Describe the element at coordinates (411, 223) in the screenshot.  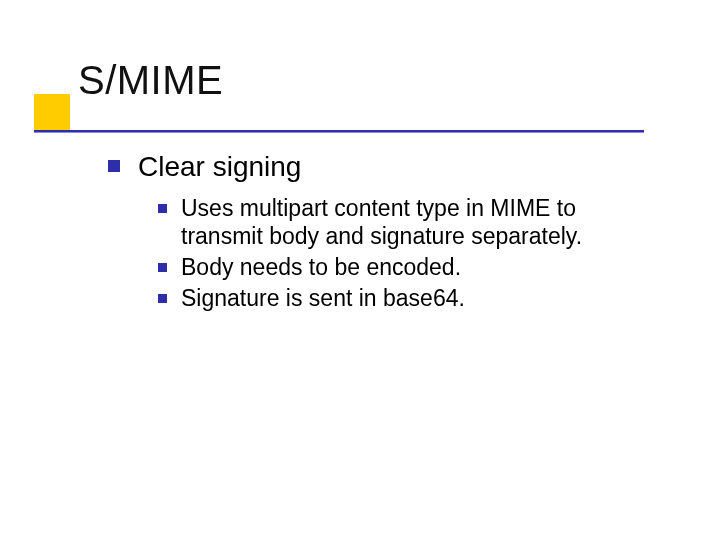
I see `list-item-text: Uses multipart content type in MIME to t…` at that location.